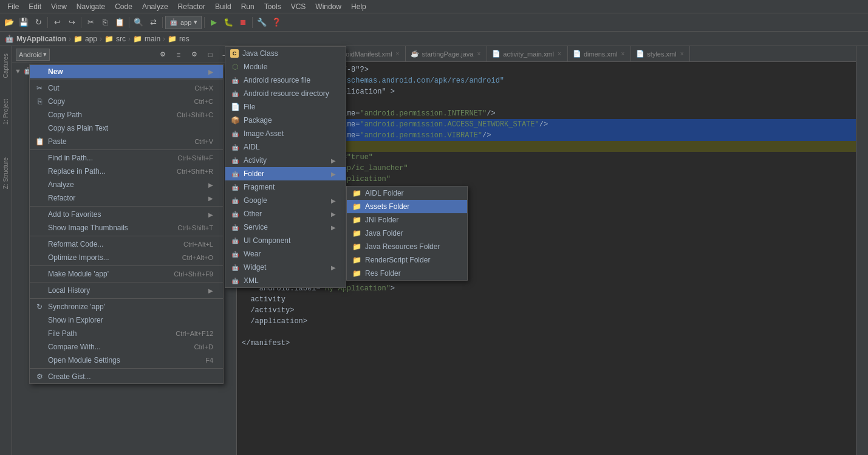 The height and width of the screenshot is (455, 868). What do you see at coordinates (273, 7) in the screenshot?
I see `menu-tools: Tools` at bounding box center [273, 7].